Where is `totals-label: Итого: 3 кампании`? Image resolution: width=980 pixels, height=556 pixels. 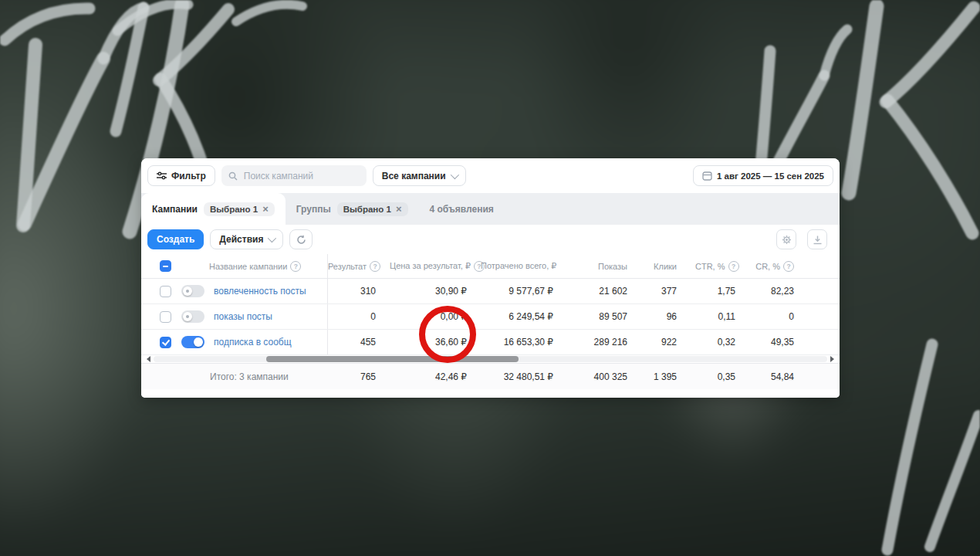 totals-label: Итого: 3 кампании is located at coordinates (249, 377).